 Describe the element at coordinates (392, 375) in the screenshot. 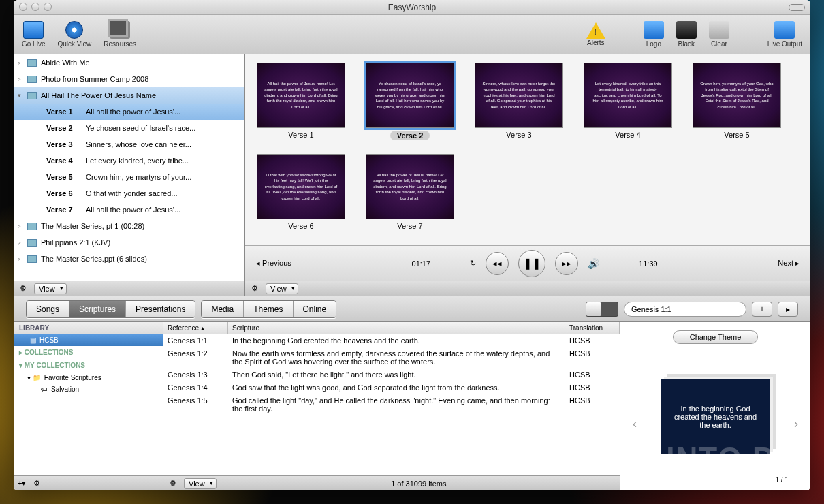

I see `table-row: Genesis 1:3Then God said, "Let there be …` at that location.